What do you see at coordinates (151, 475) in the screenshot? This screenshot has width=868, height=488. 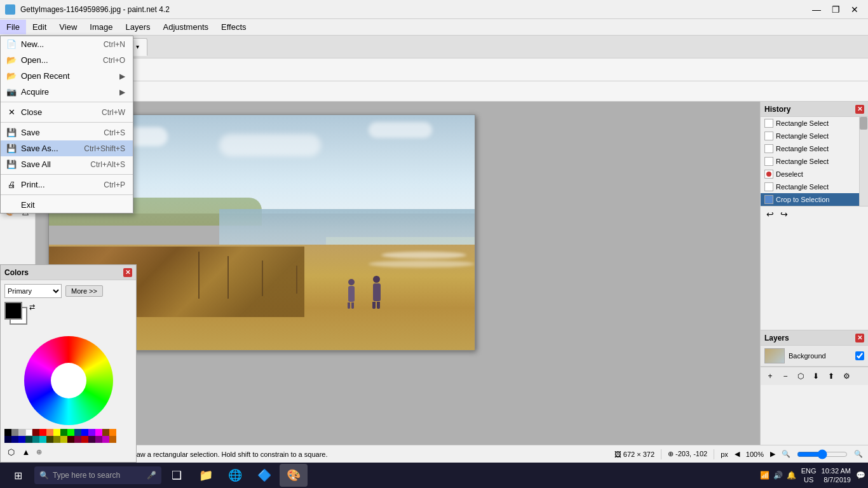 I see `microphone-icon: 🎤` at bounding box center [151, 475].